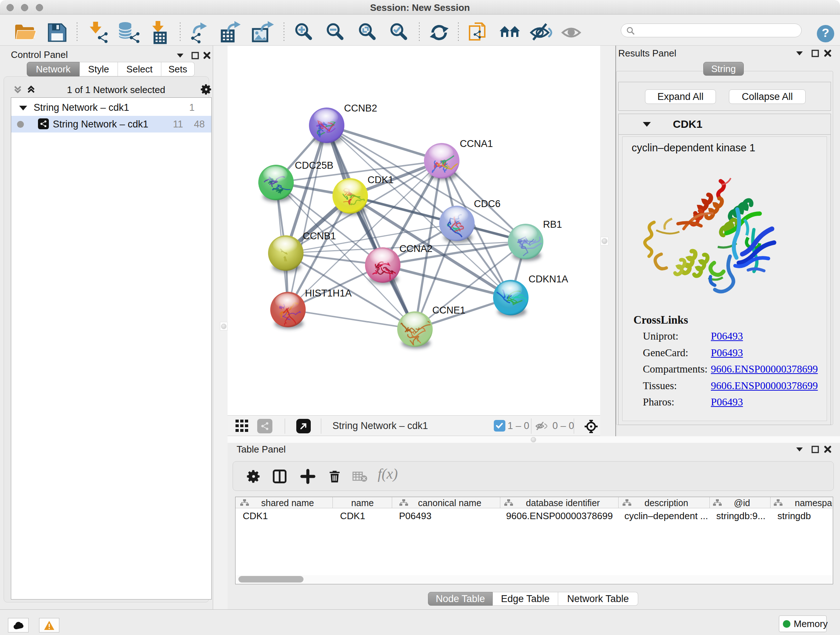 This screenshot has height=635, width=840. What do you see at coordinates (416, 249) in the screenshot?
I see `svg-text: CCNA2` at bounding box center [416, 249].